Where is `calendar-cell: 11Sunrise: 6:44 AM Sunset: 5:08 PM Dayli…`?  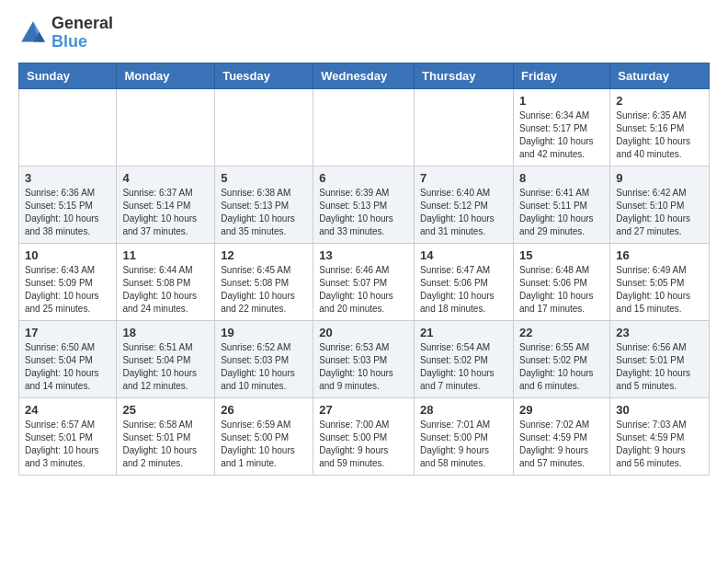 calendar-cell: 11Sunrise: 6:44 AM Sunset: 5:08 PM Dayli… is located at coordinates (165, 282).